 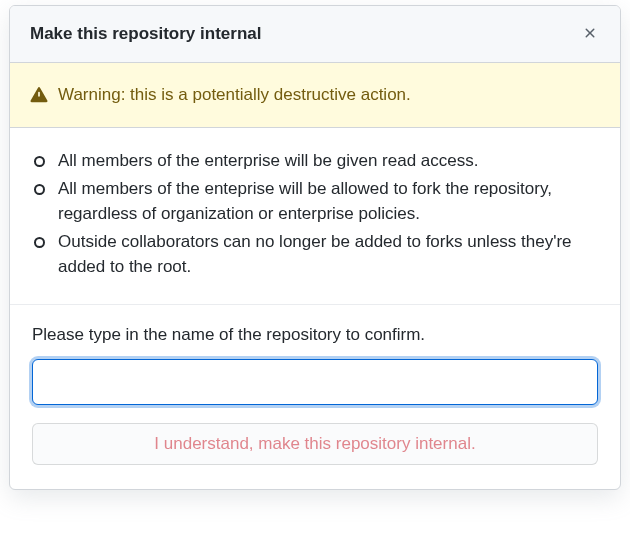 What do you see at coordinates (590, 34) in the screenshot?
I see `close-button` at bounding box center [590, 34].